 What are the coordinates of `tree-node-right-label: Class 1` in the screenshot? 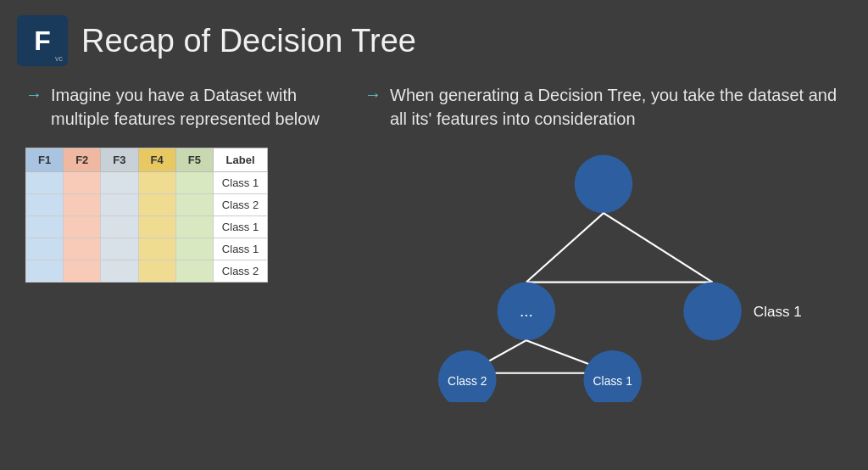 It's located at (778, 311).